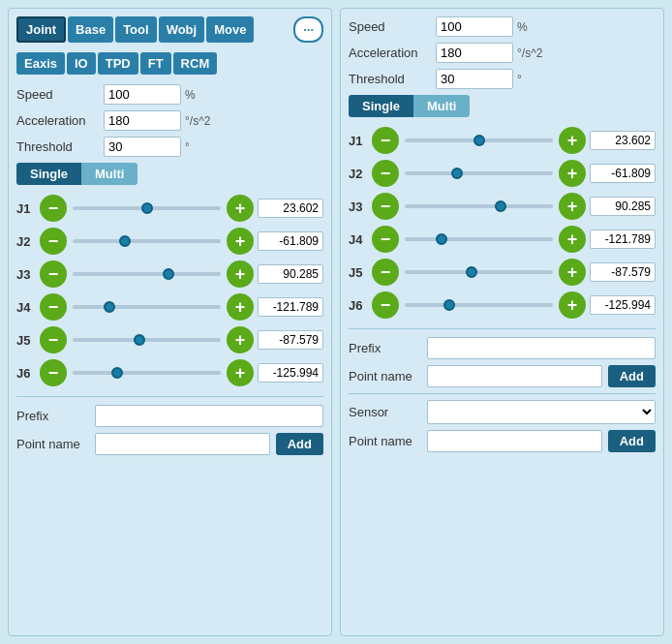 The width and height of the screenshot is (672, 644). I want to click on j5-plus-btn, so click(240, 340).